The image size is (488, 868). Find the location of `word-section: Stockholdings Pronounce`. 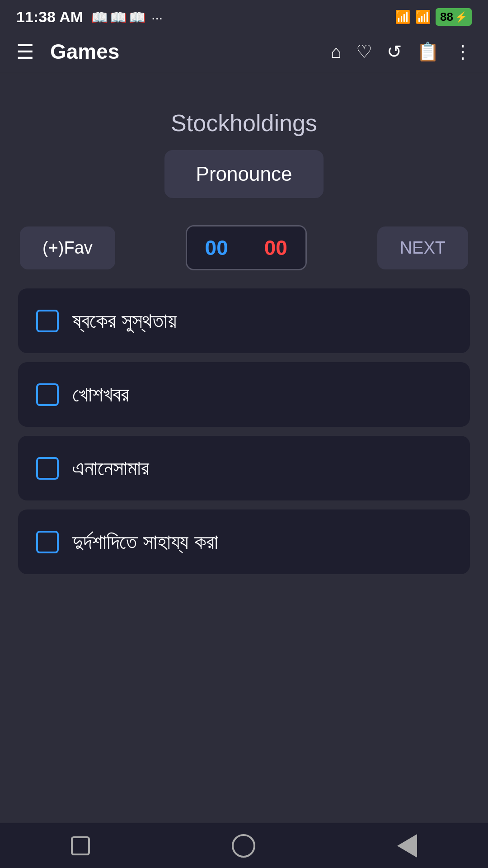

word-section: Stockholdings Pronounce is located at coordinates (244, 154).